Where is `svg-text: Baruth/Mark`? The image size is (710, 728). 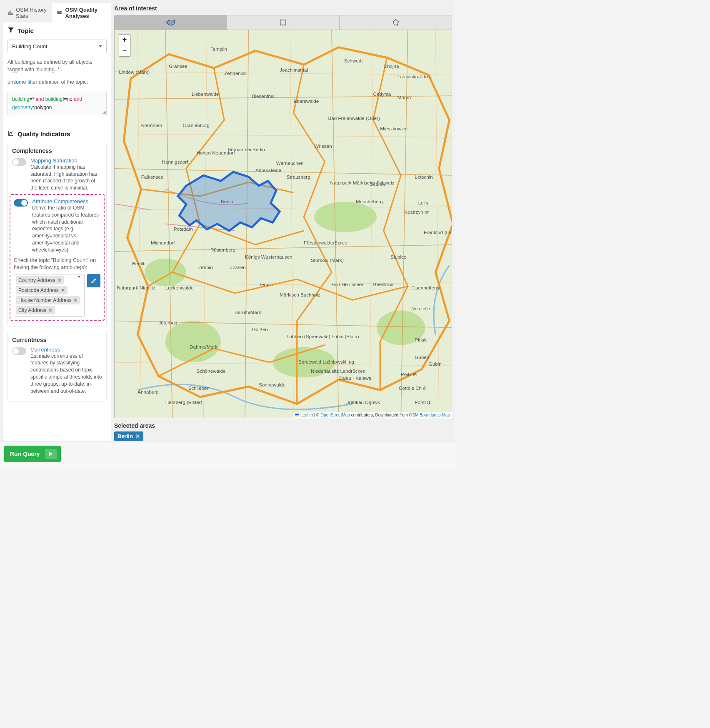
svg-text: Baruth/Mark is located at coordinates (248, 312).